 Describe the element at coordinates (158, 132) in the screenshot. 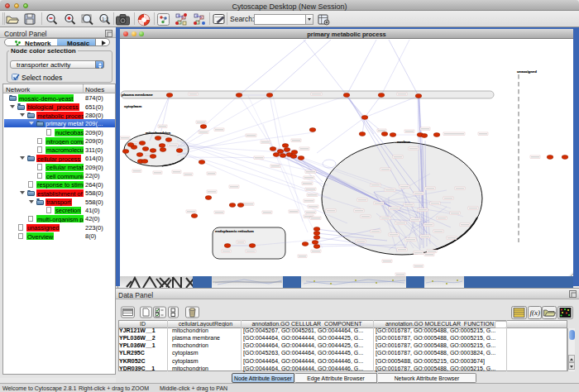

I see `svg-text: mitochondrion` at that location.